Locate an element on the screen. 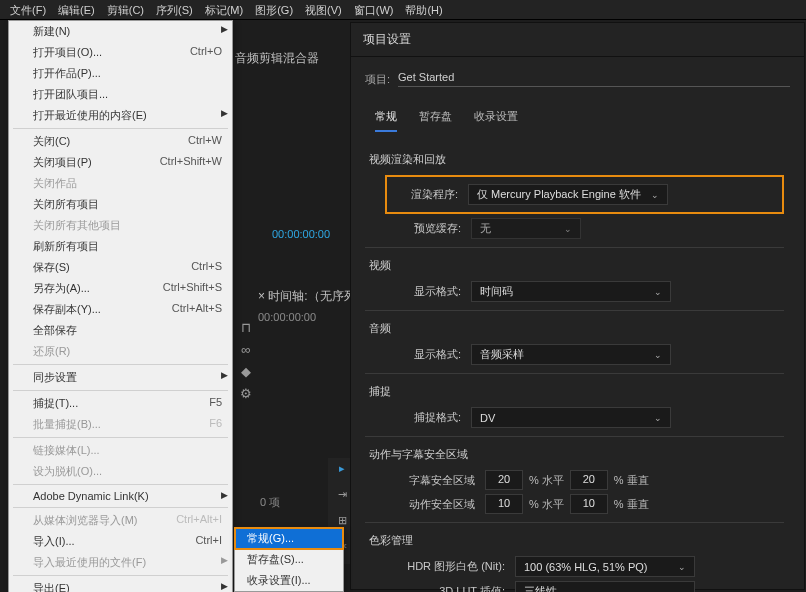 This screenshot has height=592, width=806. submenu-item: 暂存盘(S)... is located at coordinates (289, 560).